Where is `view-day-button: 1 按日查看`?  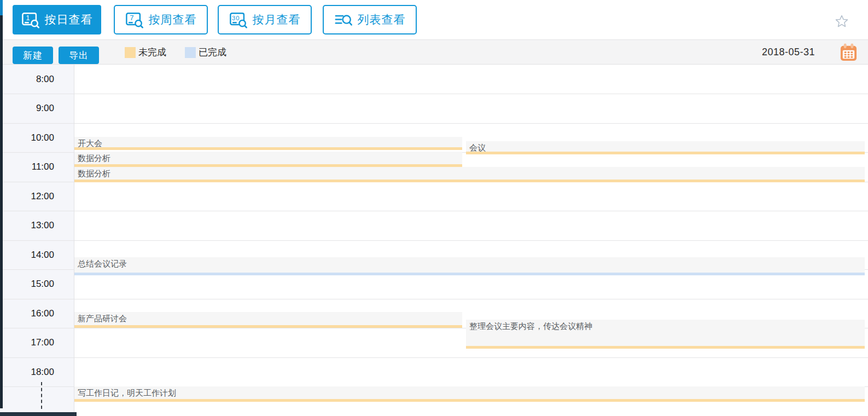 view-day-button: 1 按日查看 is located at coordinates (57, 20).